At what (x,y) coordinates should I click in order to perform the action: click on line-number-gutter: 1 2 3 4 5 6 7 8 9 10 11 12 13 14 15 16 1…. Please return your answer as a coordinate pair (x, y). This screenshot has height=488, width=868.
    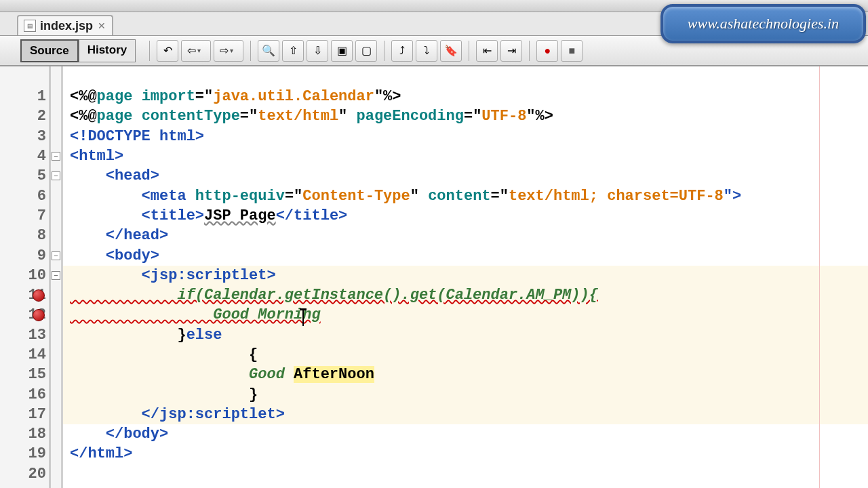
    Looking at the image, I should click on (26, 277).